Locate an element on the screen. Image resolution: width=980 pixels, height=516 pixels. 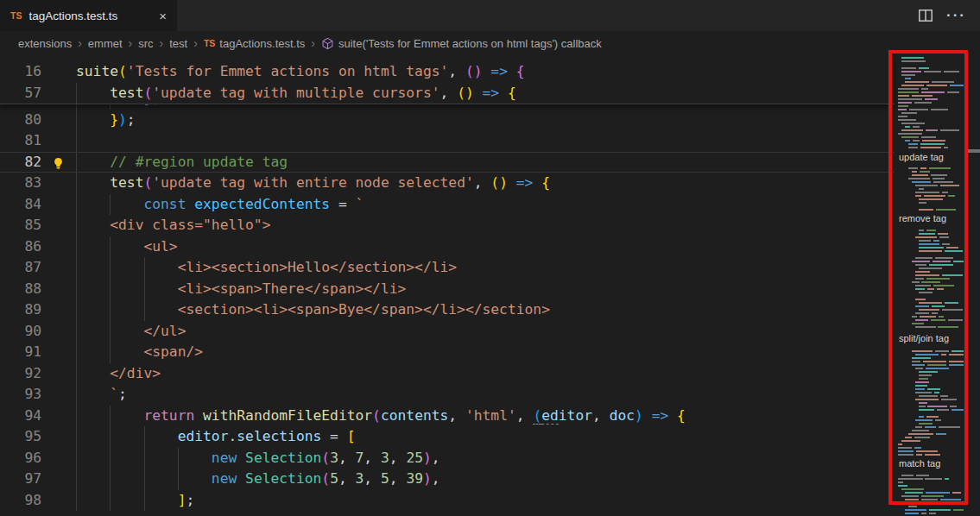
code-line: 83 test('update tag with entire node sel… is located at coordinates (447, 183).